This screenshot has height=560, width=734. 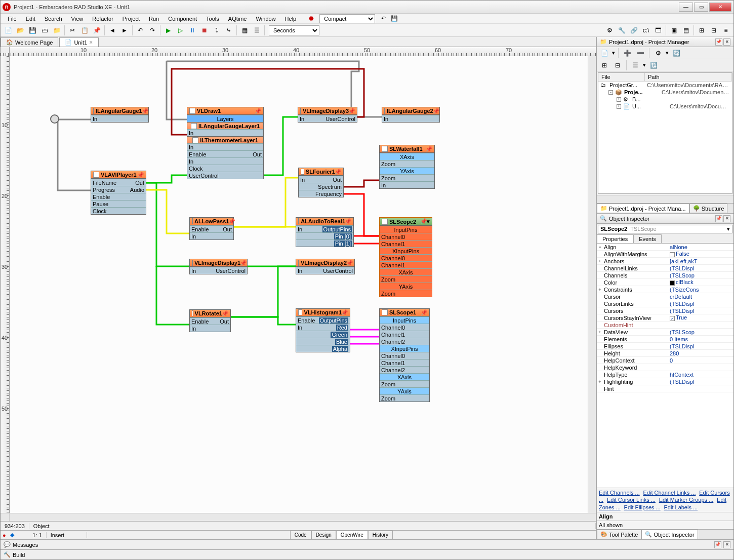 I want to click on view-unit-icon: ☰, so click(x=257, y=30).